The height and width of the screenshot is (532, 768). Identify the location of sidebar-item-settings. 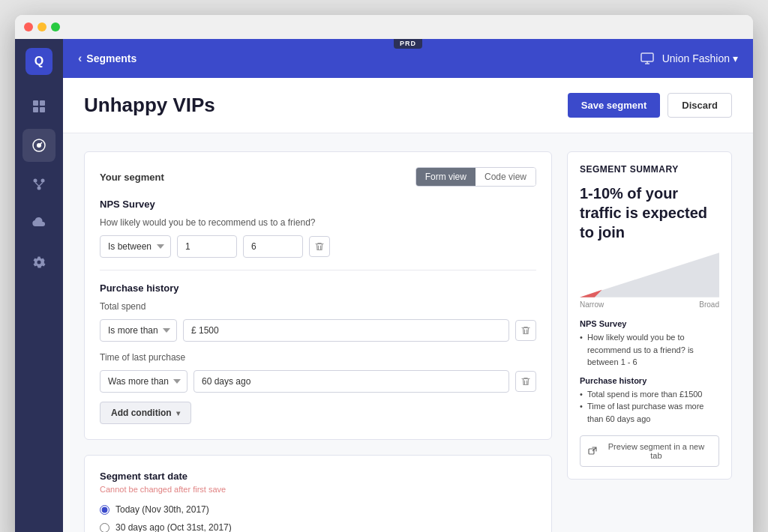
(39, 262).